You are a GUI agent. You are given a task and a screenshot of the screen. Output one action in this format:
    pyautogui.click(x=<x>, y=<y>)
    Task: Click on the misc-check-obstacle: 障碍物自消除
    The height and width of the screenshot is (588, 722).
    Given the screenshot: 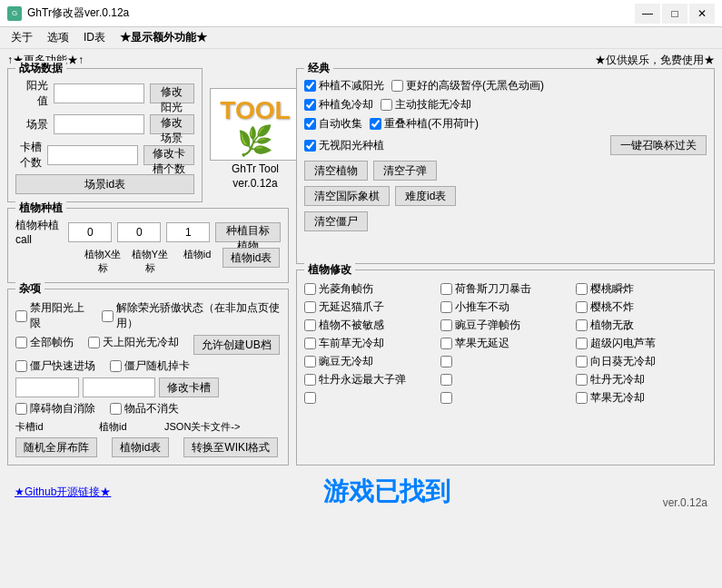 What is the action you would take?
    pyautogui.click(x=55, y=408)
    